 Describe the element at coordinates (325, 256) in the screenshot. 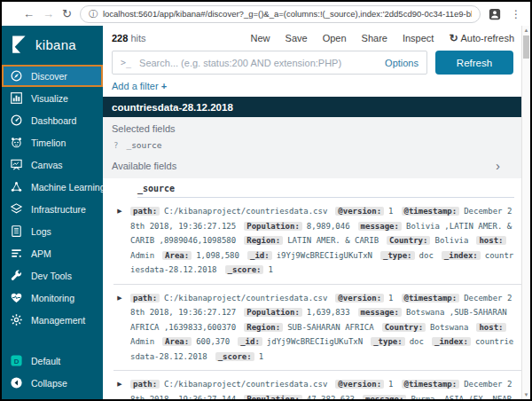

I see `field-value: i9Yj9WcBRECIigUKuTxN` at that location.